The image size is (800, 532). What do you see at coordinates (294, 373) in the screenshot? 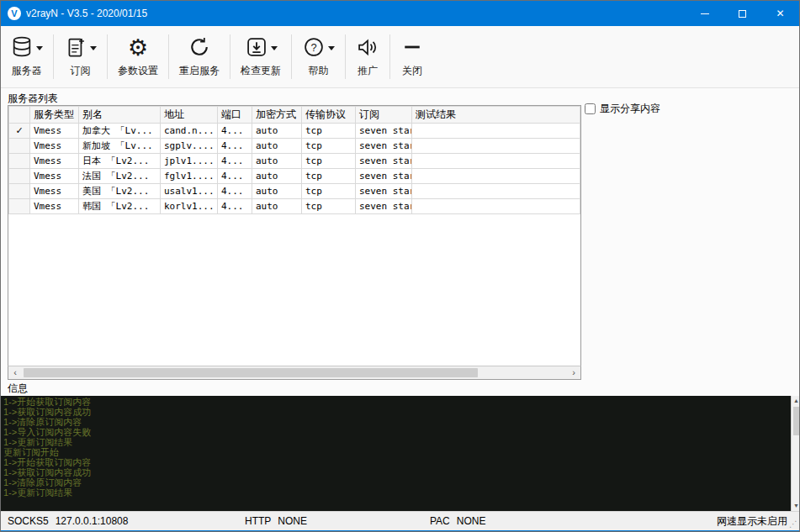
I see `grid-horizontal-scrollbar: ‹ ›` at bounding box center [294, 373].